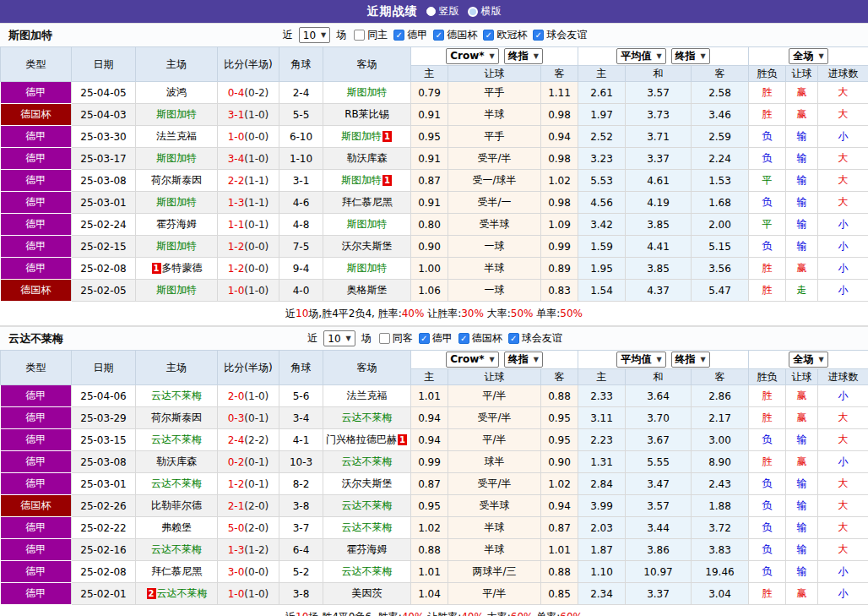 The width and height of the screenshot is (868, 616). Describe the element at coordinates (36, 368) in the screenshot. I see `column-header: 类型` at that location.